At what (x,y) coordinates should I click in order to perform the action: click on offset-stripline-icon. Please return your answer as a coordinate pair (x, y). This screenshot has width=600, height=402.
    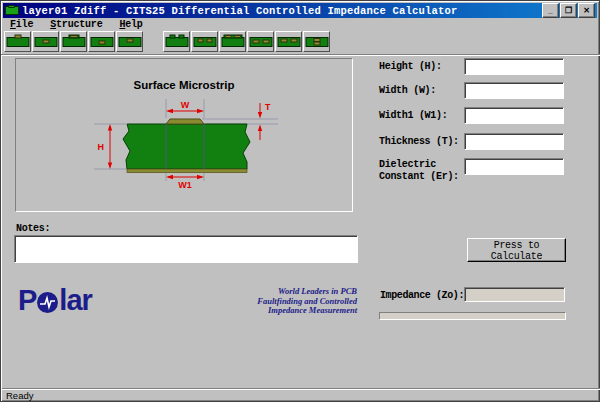
    Looking at the image, I should click on (130, 42).